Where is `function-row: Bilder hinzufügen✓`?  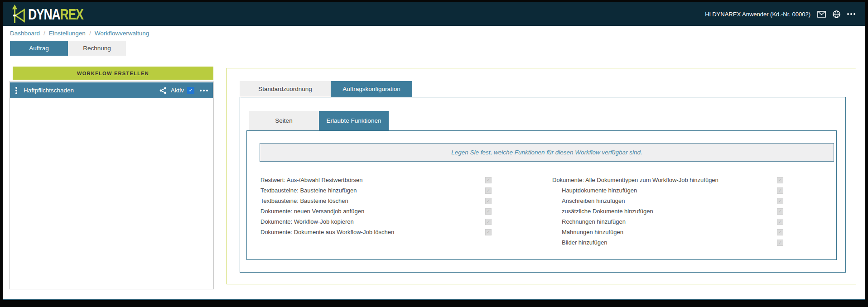 function-row: Bilder hinzufügen✓ is located at coordinates (668, 243).